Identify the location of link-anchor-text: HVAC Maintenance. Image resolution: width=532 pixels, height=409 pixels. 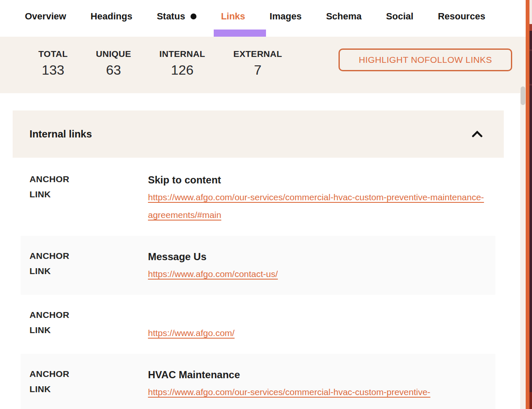
(322, 375).